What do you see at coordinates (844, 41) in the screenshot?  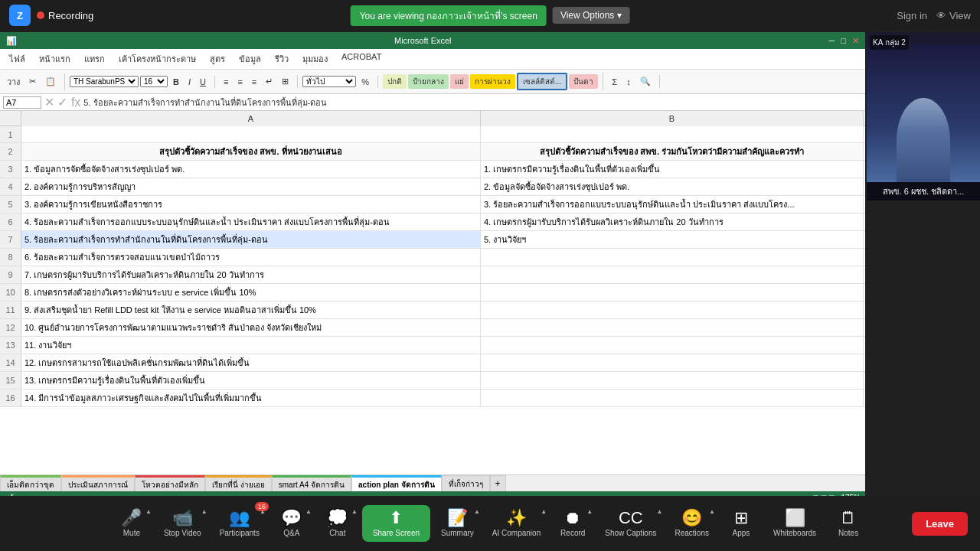 I see `maximize-icon: □` at bounding box center [844, 41].